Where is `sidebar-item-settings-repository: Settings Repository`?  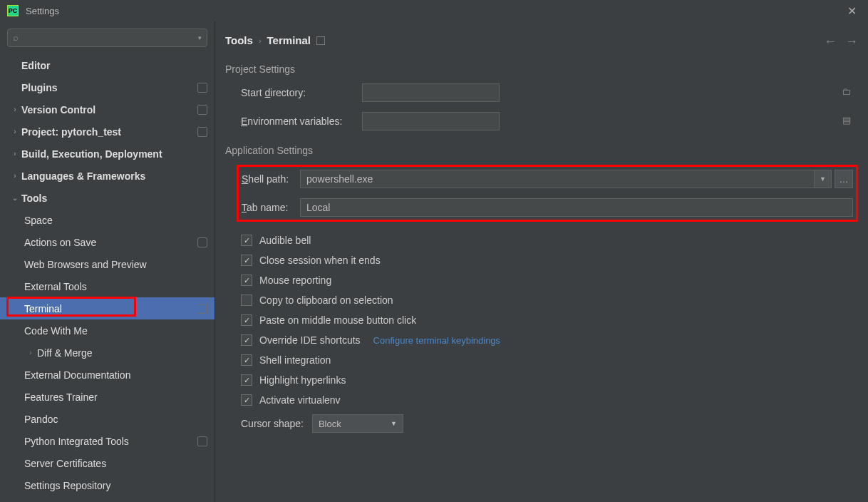
sidebar-item-settings-repository: Settings Repository is located at coordinates (107, 485).